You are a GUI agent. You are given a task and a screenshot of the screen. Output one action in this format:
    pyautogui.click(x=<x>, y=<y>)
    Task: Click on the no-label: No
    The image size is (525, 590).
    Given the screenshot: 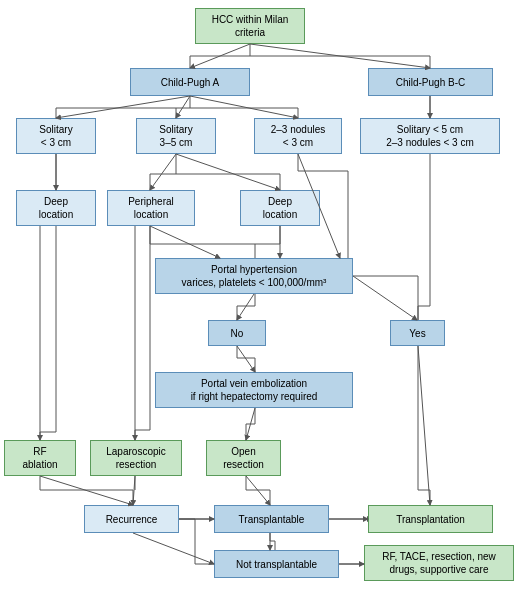 What is the action you would take?
    pyautogui.click(x=238, y=334)
    